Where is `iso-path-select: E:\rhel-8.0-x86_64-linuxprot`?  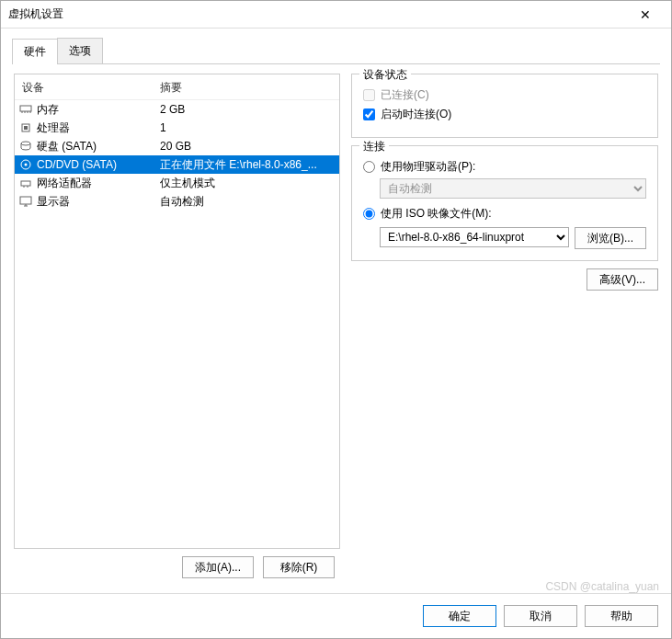 iso-path-select: E:\rhel-8.0-x86_64-linuxprot is located at coordinates (474, 237).